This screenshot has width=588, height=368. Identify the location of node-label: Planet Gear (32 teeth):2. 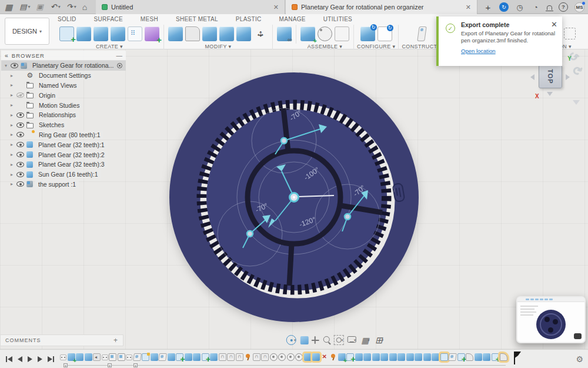
(72, 155).